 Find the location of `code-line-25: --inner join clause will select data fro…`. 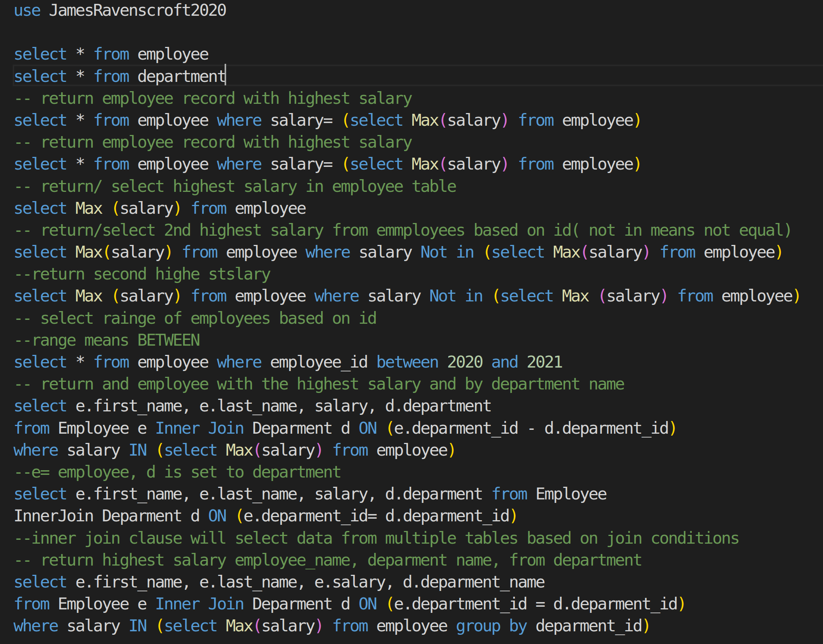

code-line-25: --inner join clause will select data fro… is located at coordinates (412, 538).